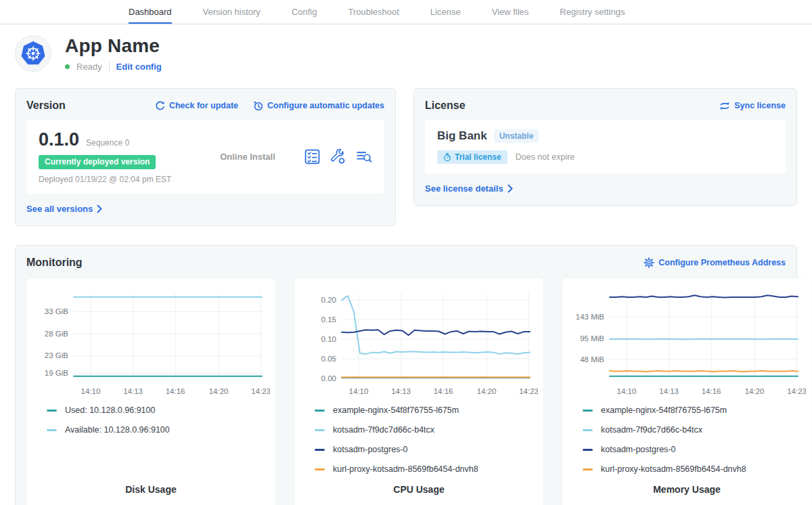 The height and width of the screenshot is (505, 812). I want to click on legend-label: Available: 10.128.0.96:9100, so click(118, 430).